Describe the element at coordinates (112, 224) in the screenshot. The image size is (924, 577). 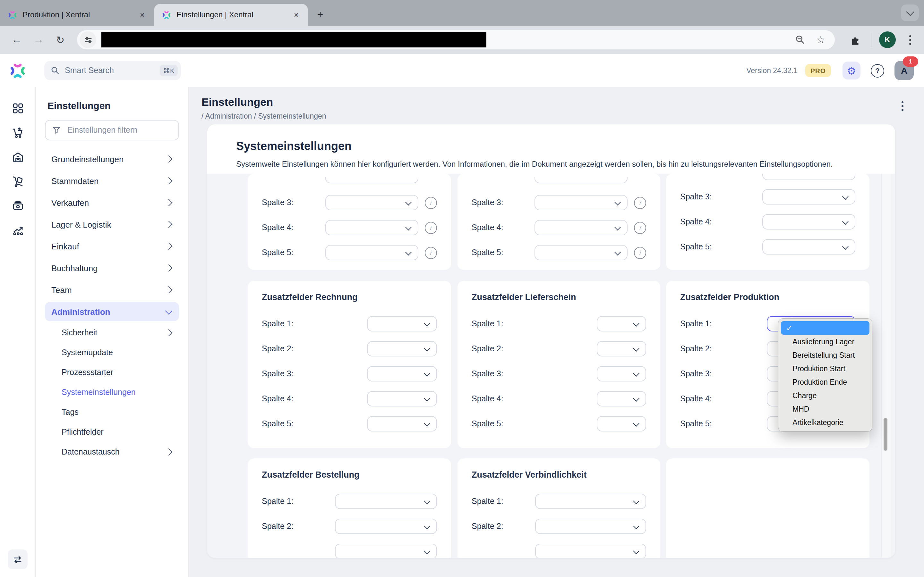
I see `sidebar-item-lager-logistik: Lager & Logistik` at that location.